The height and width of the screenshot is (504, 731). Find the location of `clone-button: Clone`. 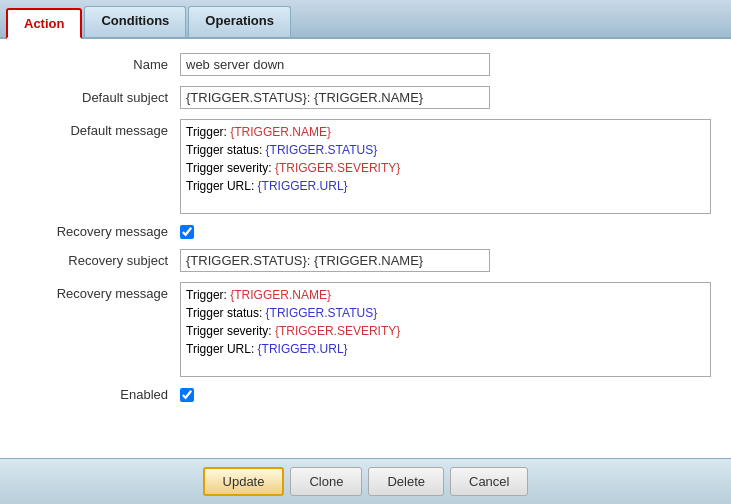

clone-button: Clone is located at coordinates (326, 482).